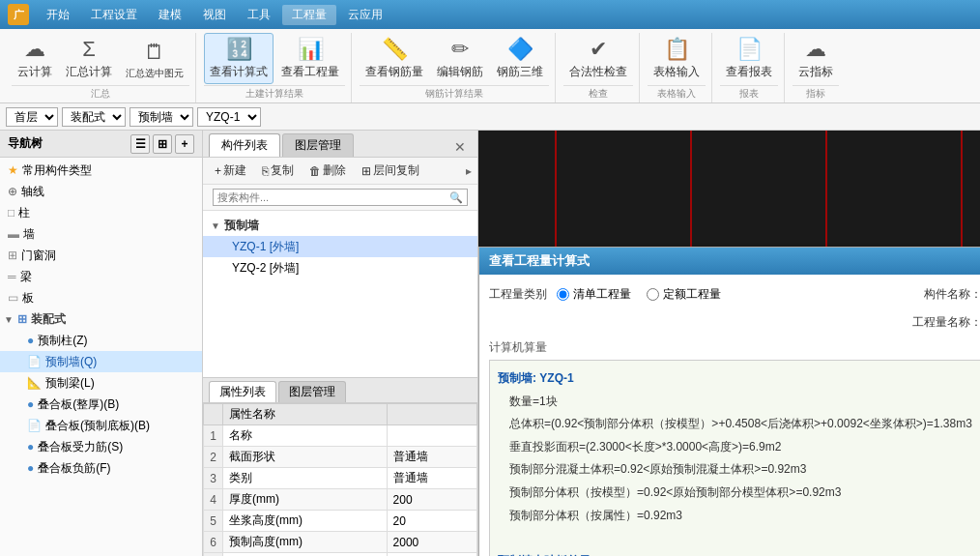 The height and width of the screenshot is (556, 980). What do you see at coordinates (490, 117) in the screenshot?
I see `toolbar-row: 首层 装配式 预制墙 YZQ-1` at bounding box center [490, 117].